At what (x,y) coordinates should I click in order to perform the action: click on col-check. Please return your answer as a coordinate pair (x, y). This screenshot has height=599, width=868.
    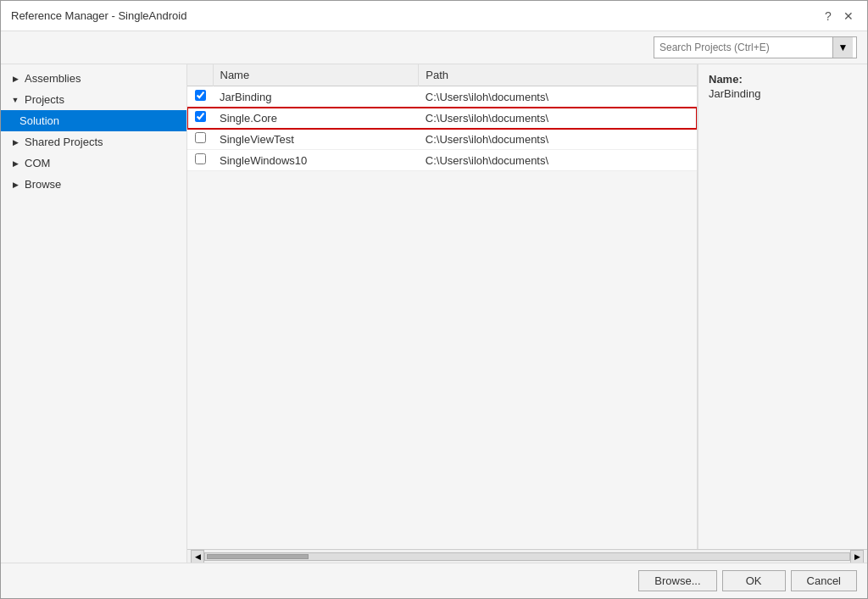
    Looking at the image, I should click on (200, 75).